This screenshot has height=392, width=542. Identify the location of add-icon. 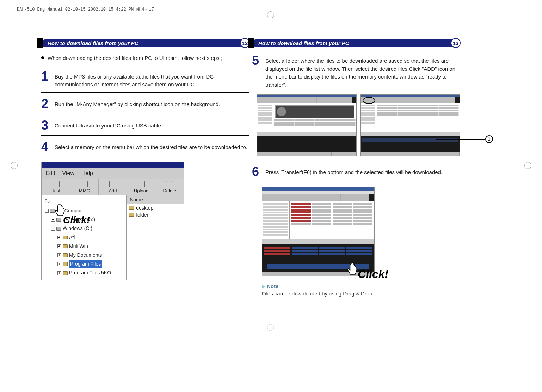
(113, 184).